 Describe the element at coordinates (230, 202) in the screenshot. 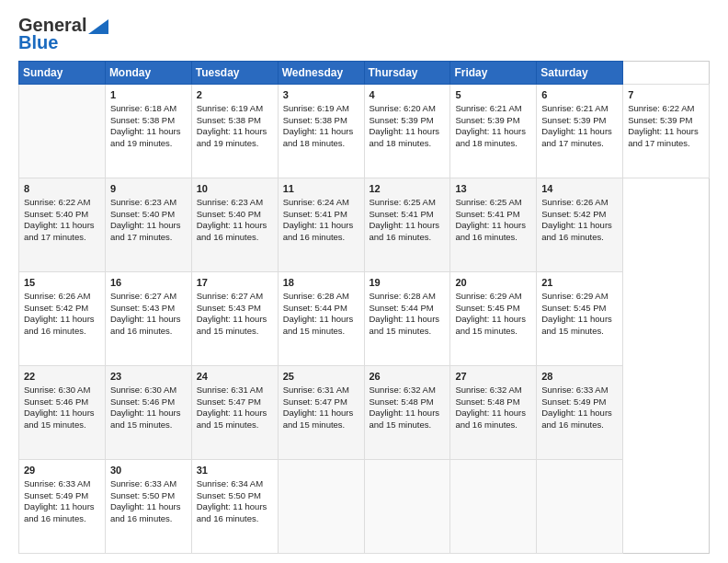

I see `sunrise: Sunrise: 6:23 AM` at that location.